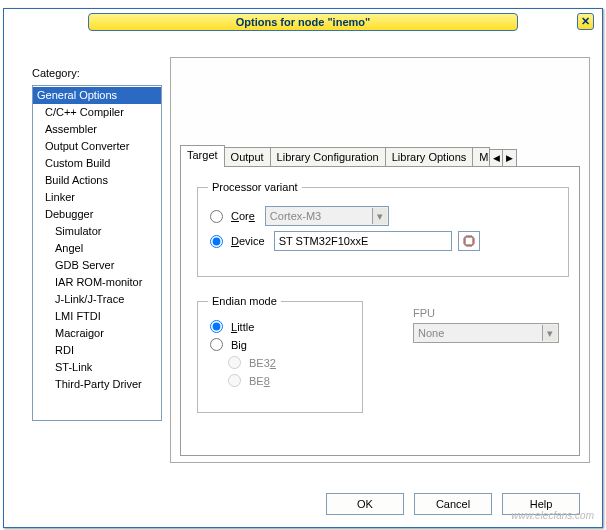  I want to click on core-combo: Cortex-M3 ▾, so click(327, 216).